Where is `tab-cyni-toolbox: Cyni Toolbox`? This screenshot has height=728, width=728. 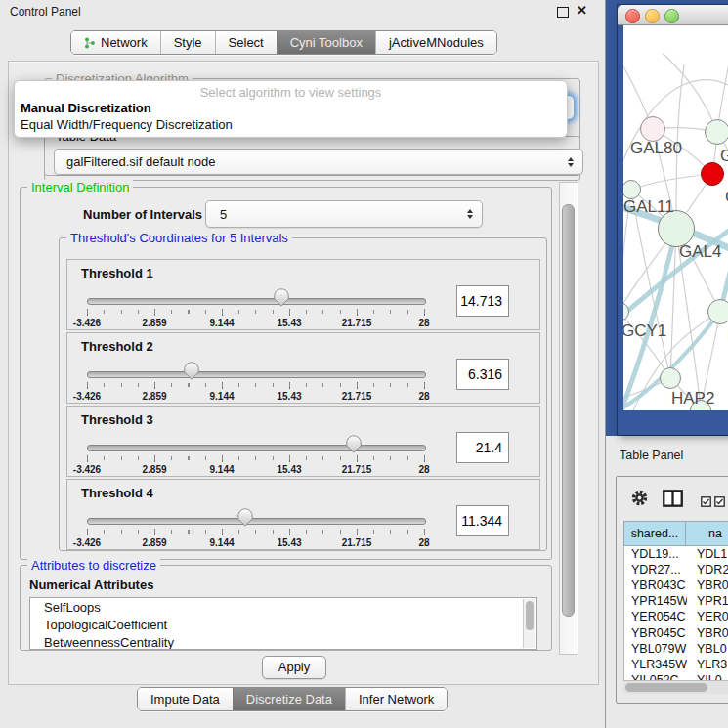
tab-cyni-toolbox: Cyni Toolbox is located at coordinates (326, 43).